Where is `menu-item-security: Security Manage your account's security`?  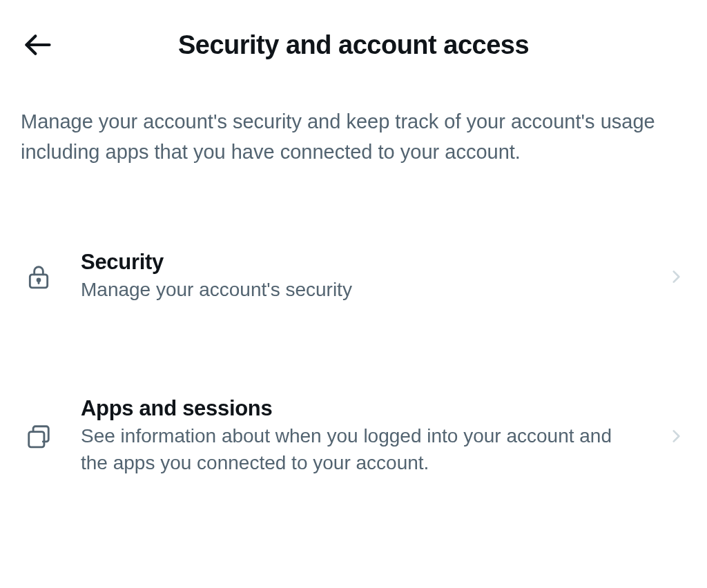 menu-item-security: Security Manage your account's security is located at coordinates (354, 276).